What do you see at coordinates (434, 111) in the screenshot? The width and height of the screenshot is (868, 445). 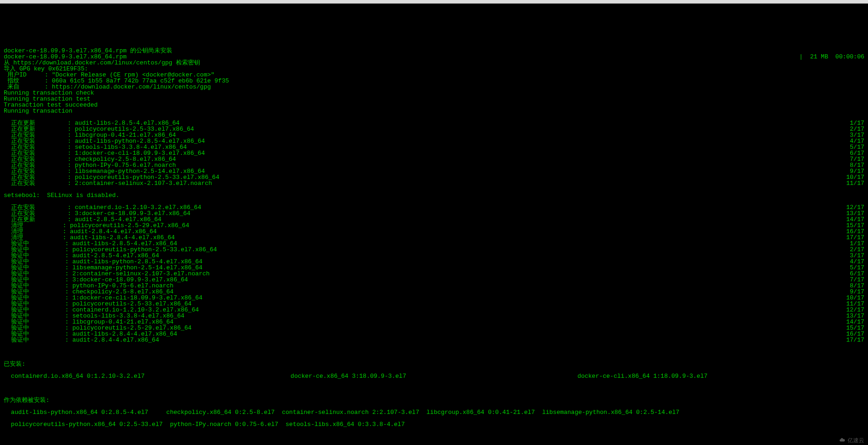 I see `output-line: Running transaction` at bounding box center [434, 111].